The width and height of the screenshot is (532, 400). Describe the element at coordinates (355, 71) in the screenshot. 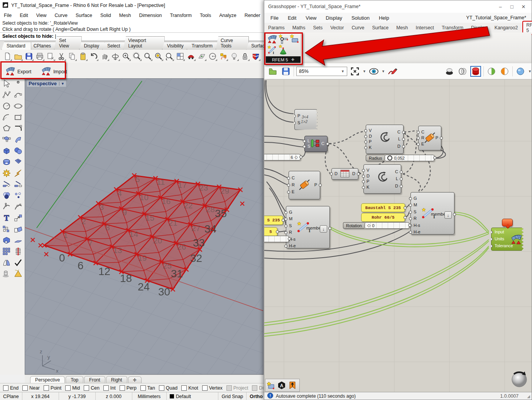

I see `zoom-extents-icon` at that location.